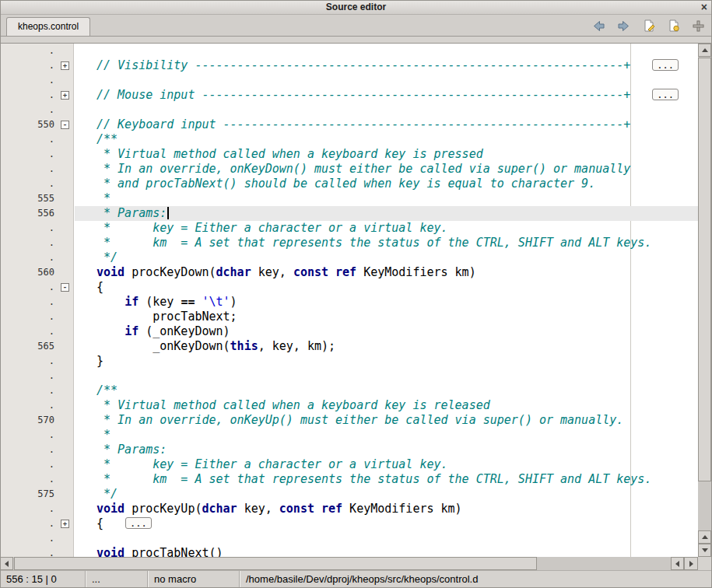 This screenshot has width=712, height=588. What do you see at coordinates (356, 579) in the screenshot?
I see `status-bar: 556 : 15 | 0 ... no macro /home/basile/D…` at bounding box center [356, 579].